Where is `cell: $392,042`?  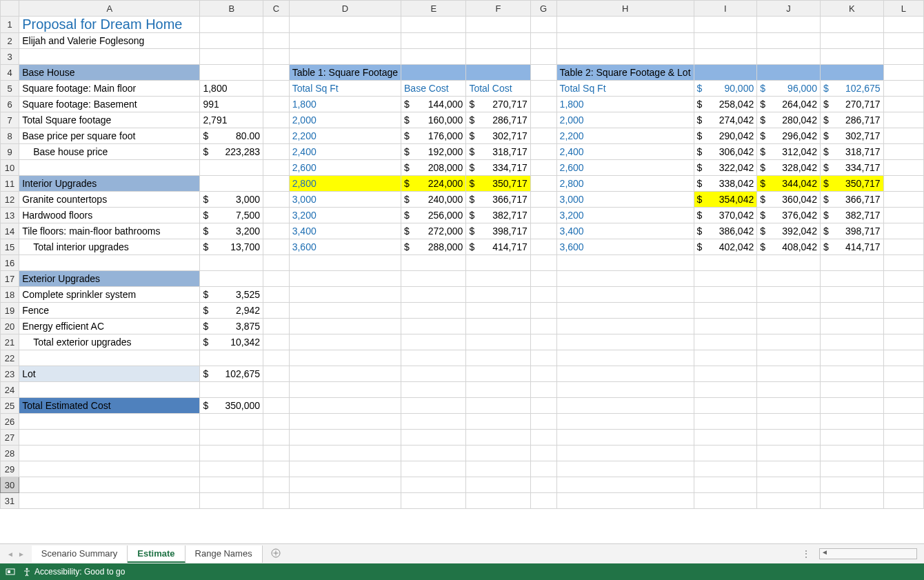
cell: $392,042 is located at coordinates (789, 232).